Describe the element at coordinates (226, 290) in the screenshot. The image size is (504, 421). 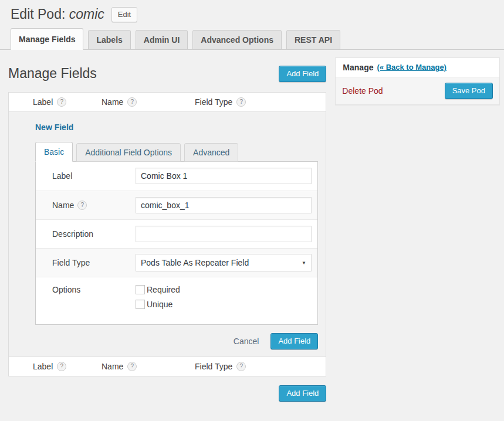
I see `required-checkbox-item: Required` at that location.